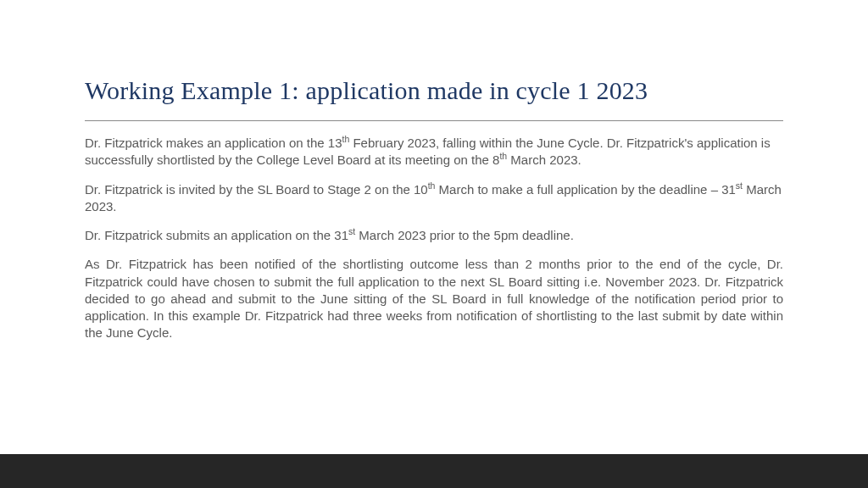 The height and width of the screenshot is (488, 868). I want to click on text-run: Dr. Fitzpatrick makes an application on …, so click(214, 142).